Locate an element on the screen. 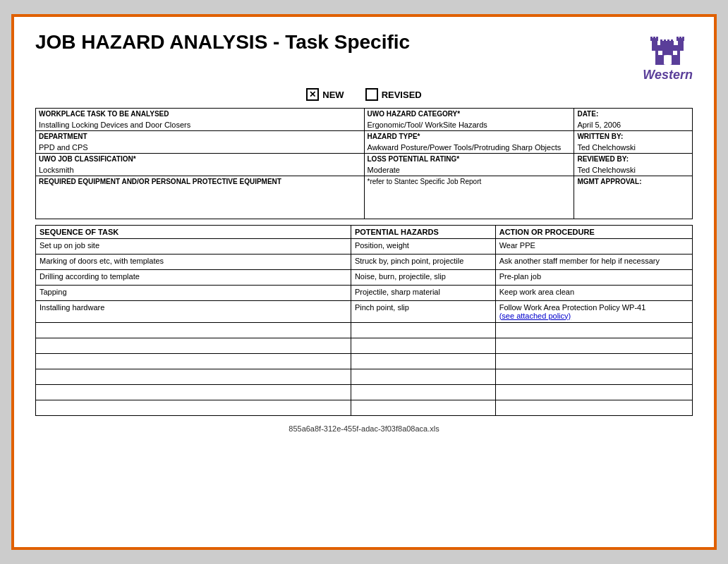 The image size is (728, 564). header: JOB HAZARD ANALYSIS - Task Specific is located at coordinates (364, 56).